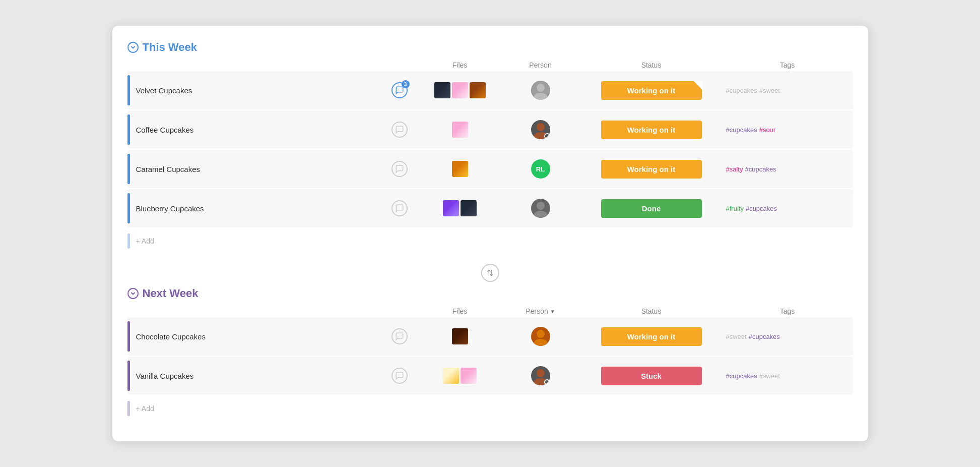 This screenshot has height=467, width=980. What do you see at coordinates (171, 337) in the screenshot?
I see `task-name: Chocolate Cupcakes` at bounding box center [171, 337].